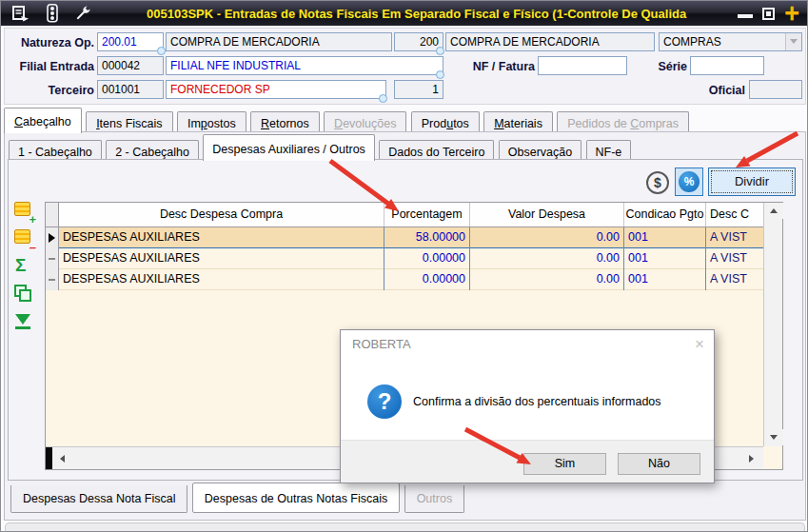 The image size is (808, 532). What do you see at coordinates (25, 295) in the screenshot?
I see `copy-icon-front` at bounding box center [25, 295].